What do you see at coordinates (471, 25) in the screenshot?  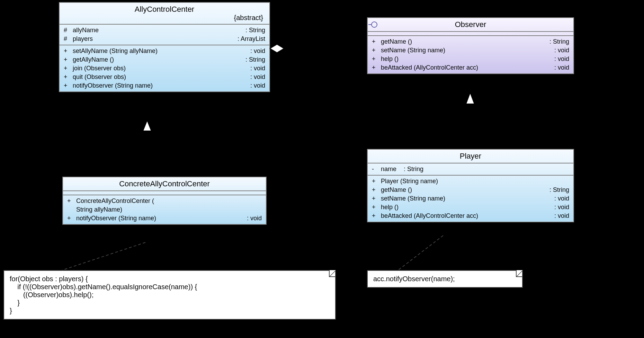 I see `class-title: Observer` at bounding box center [471, 25].